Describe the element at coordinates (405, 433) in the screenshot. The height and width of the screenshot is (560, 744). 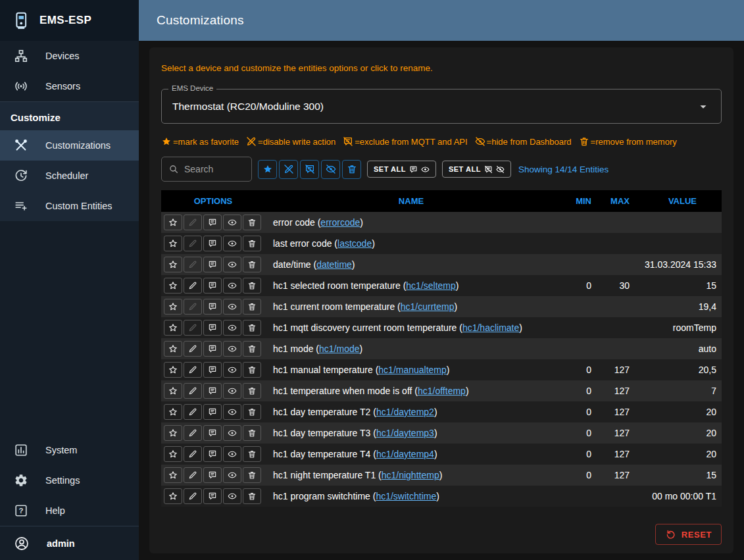
I see `entity-link: hc1/daytemp3` at that location.